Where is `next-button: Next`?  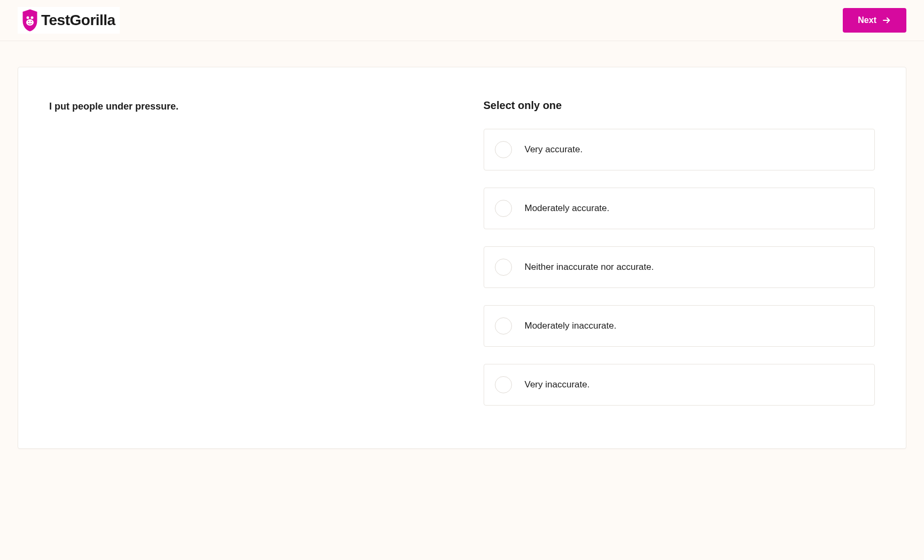 next-button: Next is located at coordinates (874, 20).